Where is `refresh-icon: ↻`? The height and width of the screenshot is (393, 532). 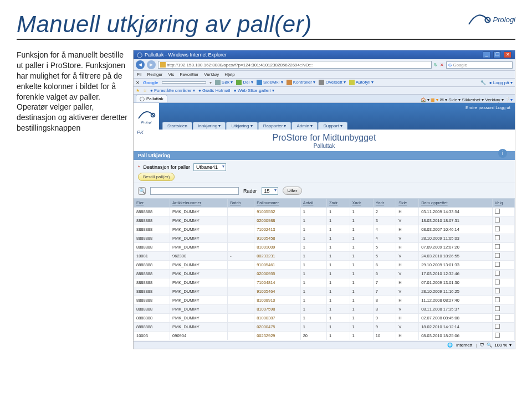 refresh-icon: ↻ is located at coordinates (436, 65).